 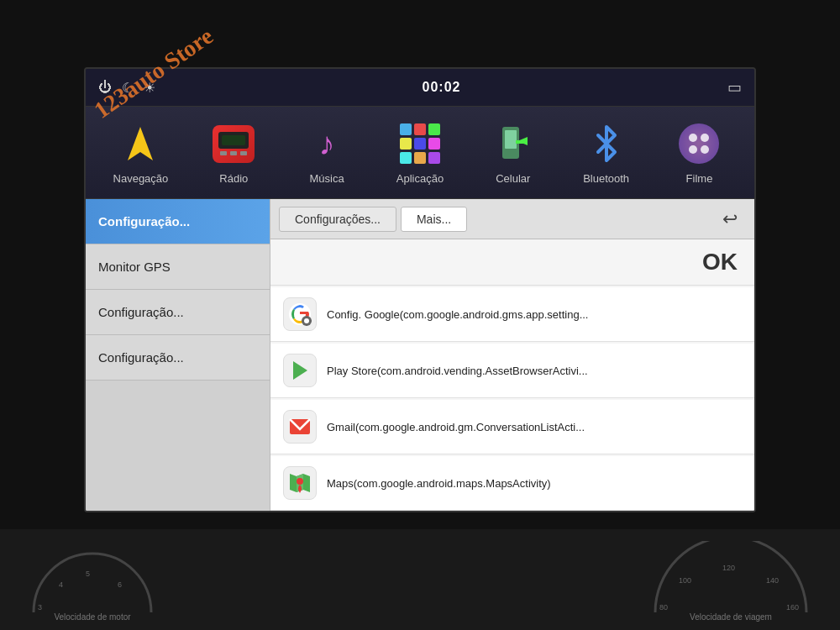 I want to click on app-name-0: Config. Google(com.google.android.gms.ap…, so click(x=457, y=314).